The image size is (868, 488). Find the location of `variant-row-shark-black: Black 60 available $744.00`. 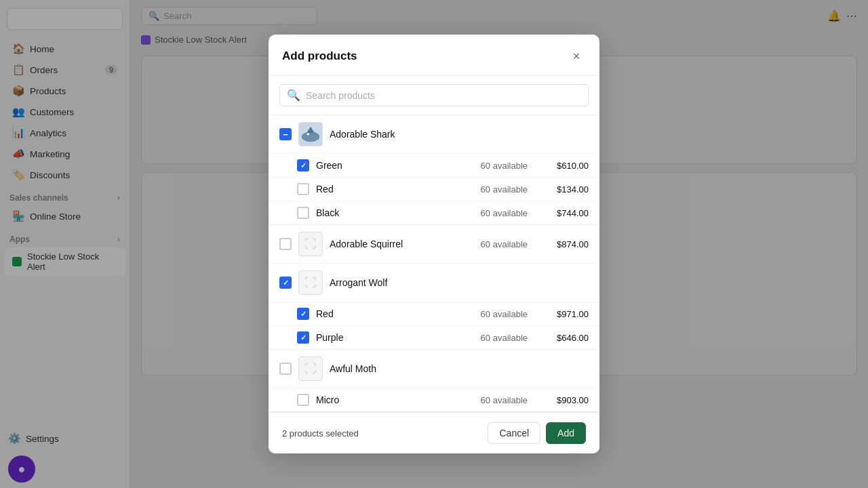

variant-row-shark-black: Black 60 available $744.00 is located at coordinates (434, 213).